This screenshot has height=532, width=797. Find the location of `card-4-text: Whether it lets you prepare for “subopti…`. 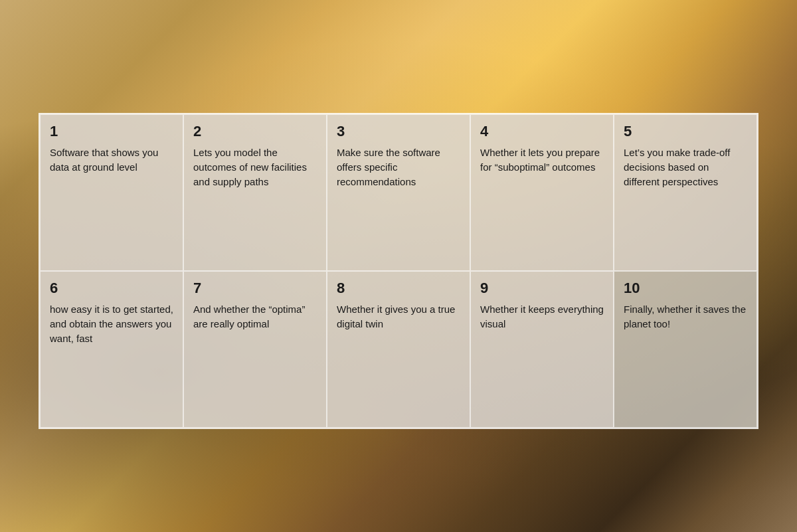

card-4-text: Whether it lets you prepare for “subopti… is located at coordinates (542, 160).